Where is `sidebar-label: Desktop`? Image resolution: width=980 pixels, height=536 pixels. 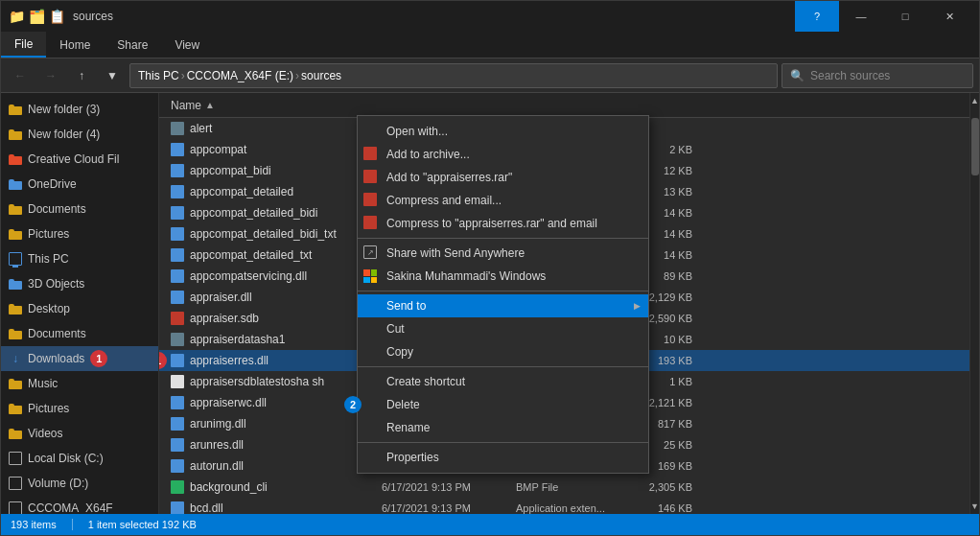
sidebar-label: Desktop is located at coordinates (49, 309).